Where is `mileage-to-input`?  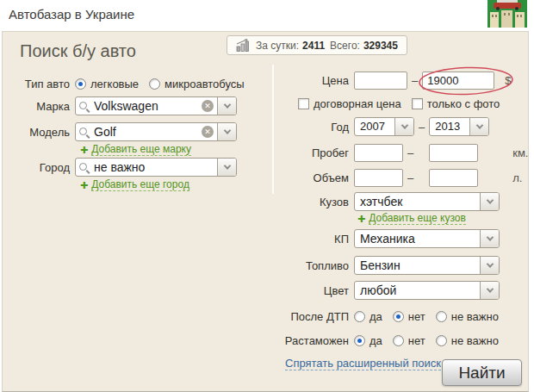 mileage-to-input is located at coordinates (453, 153).